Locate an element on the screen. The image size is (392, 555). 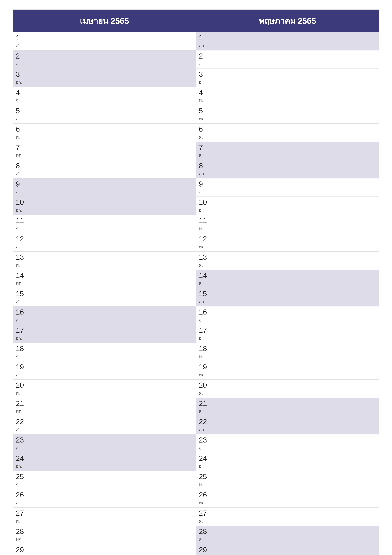
day-name-m1-d26: ศ. is located at coordinates (287, 521).